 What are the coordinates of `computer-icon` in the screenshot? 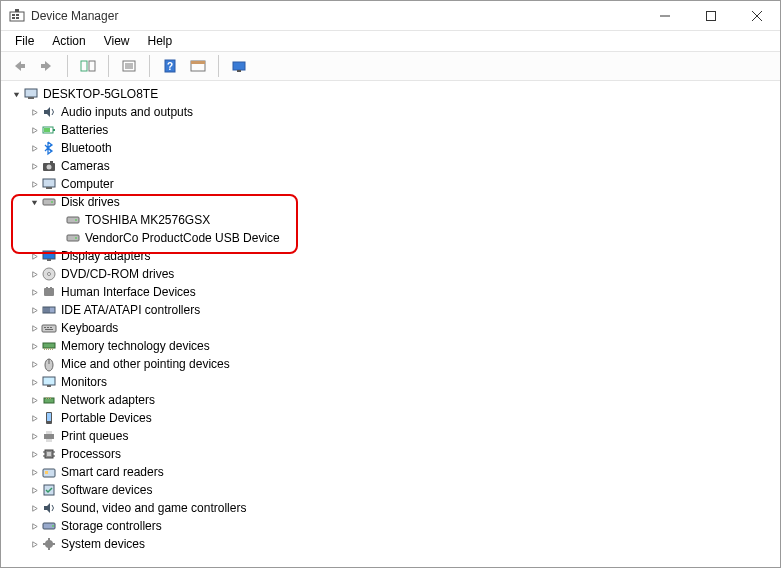 It's located at (49, 184).